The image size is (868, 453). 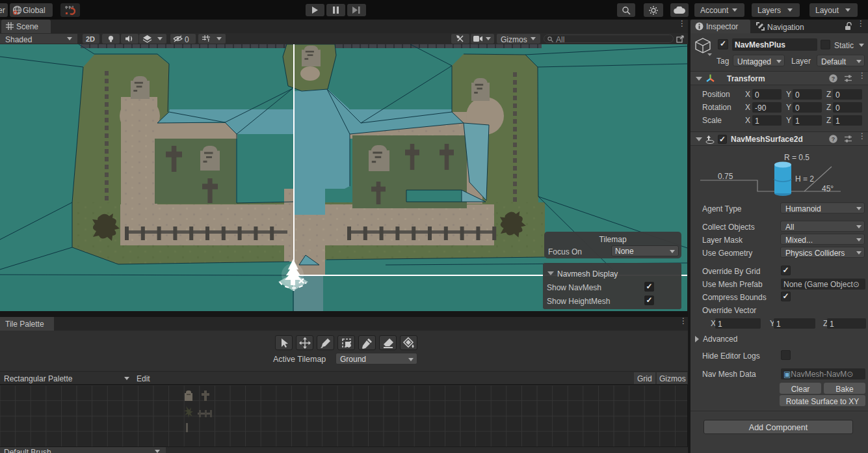 What do you see at coordinates (805, 179) in the screenshot?
I see `svg-text: H = 2` at bounding box center [805, 179].